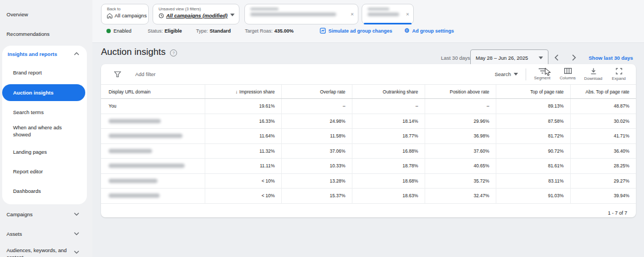 The width and height of the screenshot is (644, 257). I want to click on previous-period-button, so click(557, 58).